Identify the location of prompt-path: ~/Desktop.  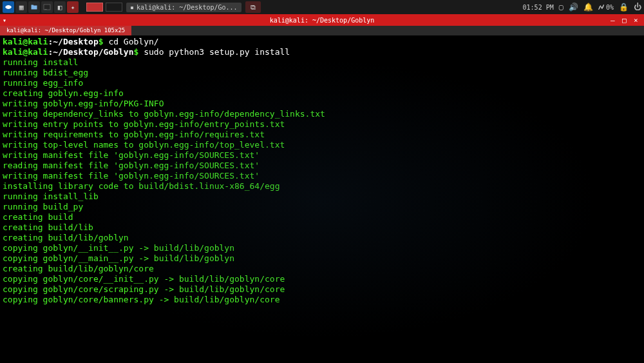
(75, 41).